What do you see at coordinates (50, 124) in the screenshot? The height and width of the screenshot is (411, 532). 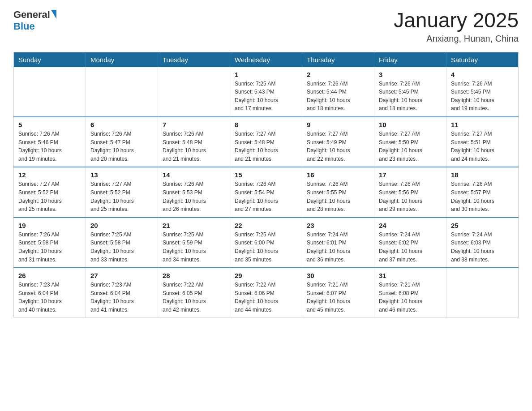 I see `day-number: 5` at bounding box center [50, 124].